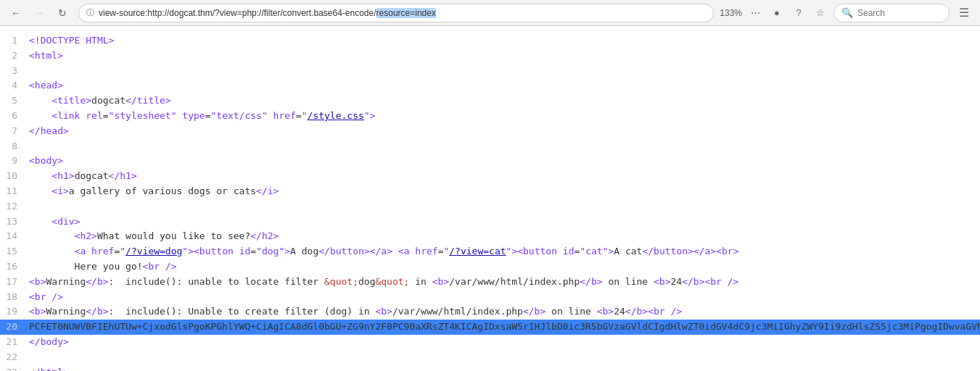  What do you see at coordinates (15, 312) in the screenshot?
I see `line-number: 19` at bounding box center [15, 312].